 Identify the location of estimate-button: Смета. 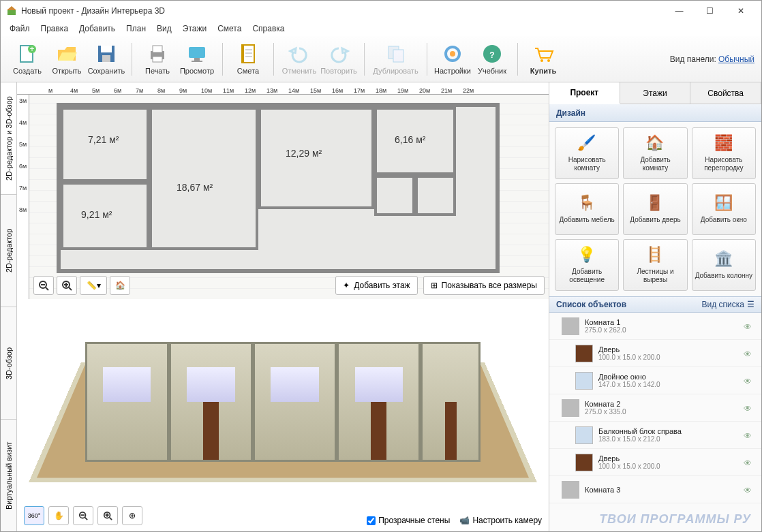
(248, 59).